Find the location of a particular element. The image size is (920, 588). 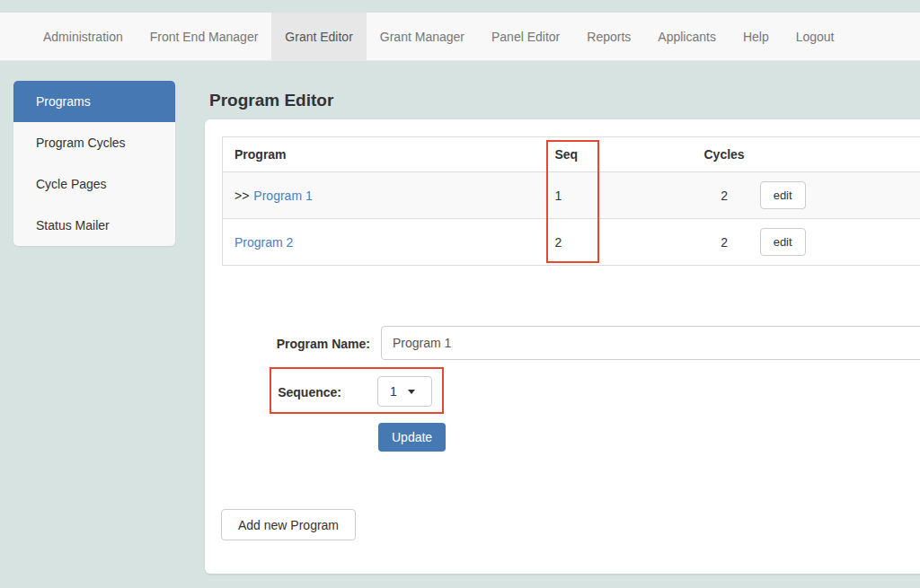

program-link: Program 2 is located at coordinates (264, 242).